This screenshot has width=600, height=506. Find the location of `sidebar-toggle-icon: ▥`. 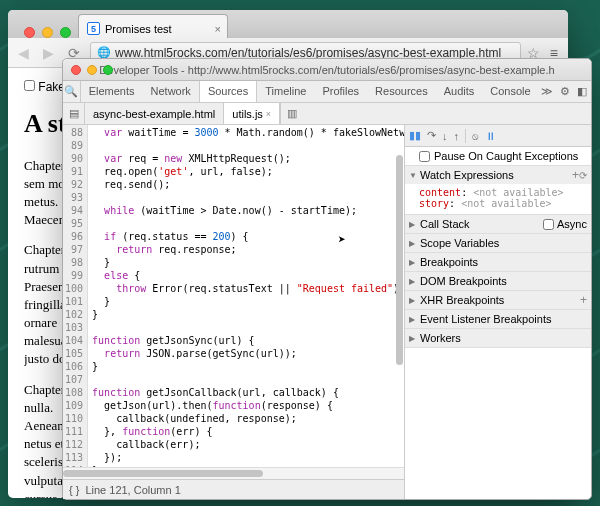

sidebar-toggle-icon: ▥ is located at coordinates (291, 114).